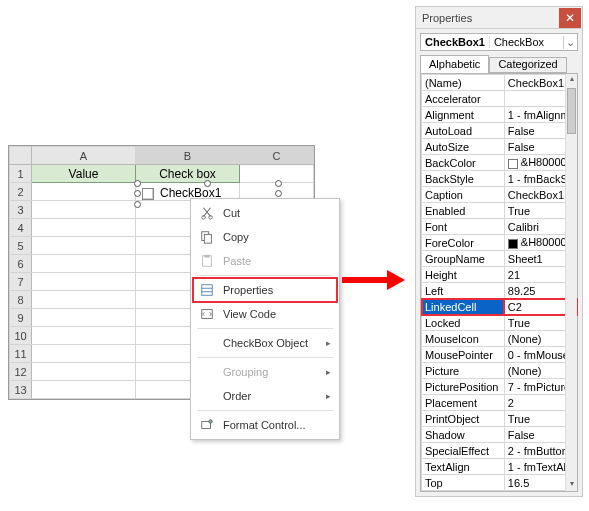 This screenshot has height=511, width=589. Describe the element at coordinates (274, 425) in the screenshot. I see `menu-format-label: Format Control...` at that location.